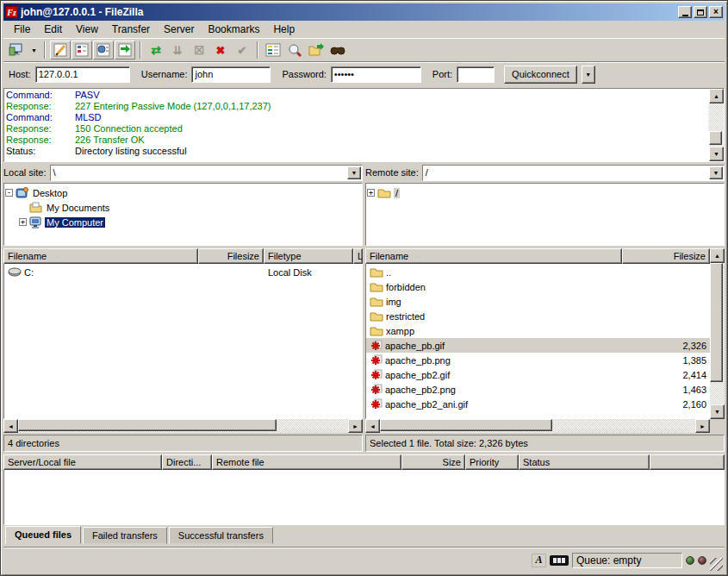 This screenshot has width=728, height=576. I want to click on image-file-icon, so click(376, 346).